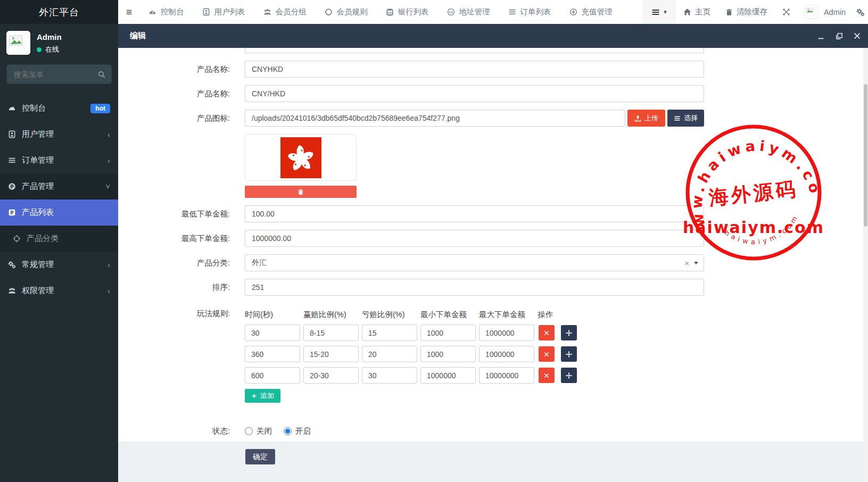 Image resolution: width=868 pixels, height=482 pixels. I want to click on sidebar-item-permission-management: 权限管理 ‹, so click(59, 290).